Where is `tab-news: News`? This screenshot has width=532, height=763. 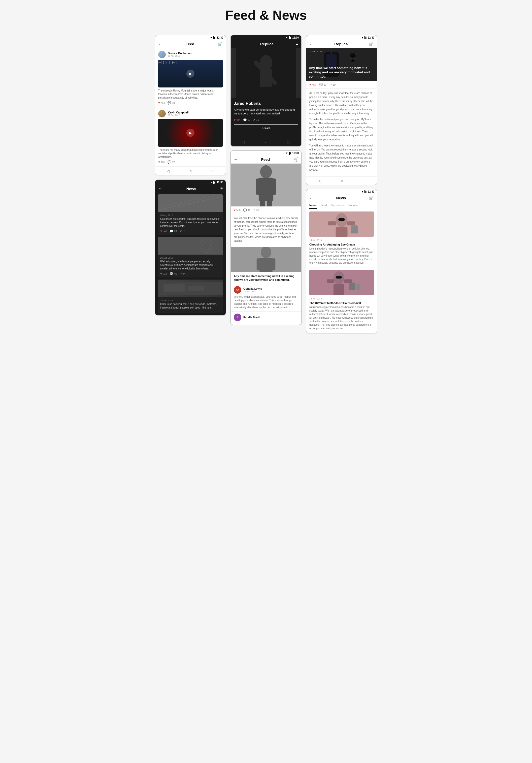 tab-news: News is located at coordinates (313, 205).